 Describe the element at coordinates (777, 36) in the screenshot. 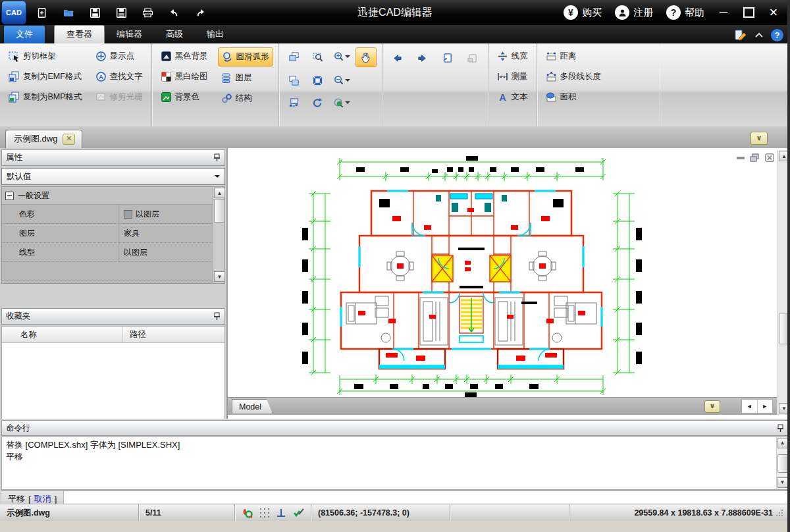

I see `help-round-icon: ?` at that location.